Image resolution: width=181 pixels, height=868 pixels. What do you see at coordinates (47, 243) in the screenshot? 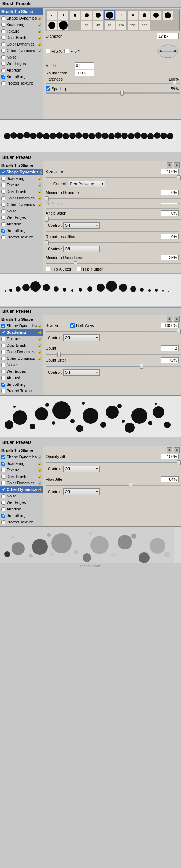
I see `roundness-jitter-thumb` at bounding box center [47, 243].